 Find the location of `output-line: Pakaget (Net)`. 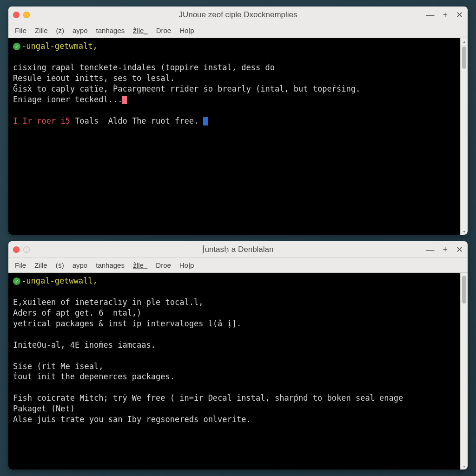

output-line: Pakaget (Net) is located at coordinates (44, 409).